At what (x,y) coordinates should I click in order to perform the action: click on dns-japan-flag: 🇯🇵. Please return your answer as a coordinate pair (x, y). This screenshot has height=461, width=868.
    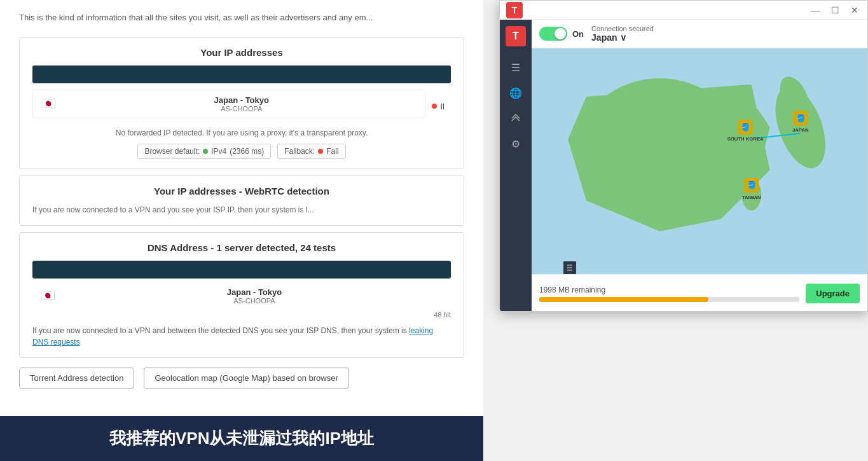
    Looking at the image, I should click on (48, 296).